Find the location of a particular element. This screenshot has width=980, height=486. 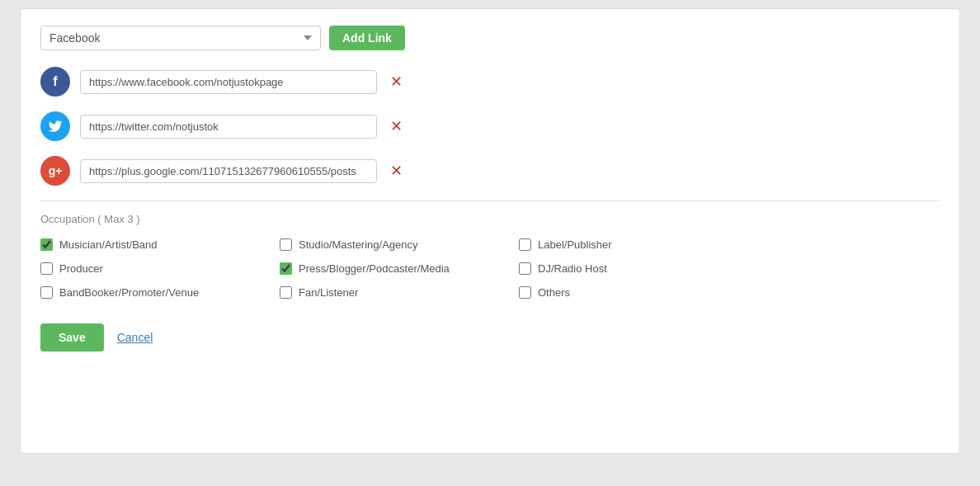

remove-googleplus-button: ✕ is located at coordinates (396, 171).